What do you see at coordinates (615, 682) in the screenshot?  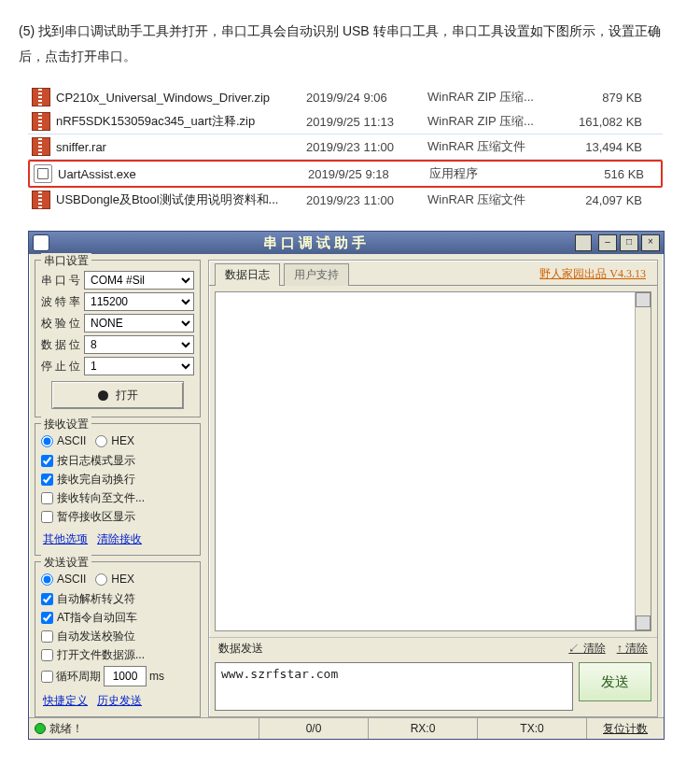 I see `send-button: 发送` at bounding box center [615, 682].